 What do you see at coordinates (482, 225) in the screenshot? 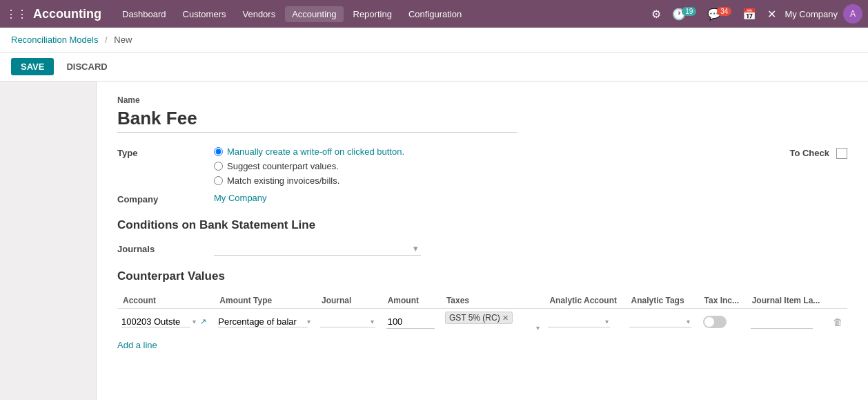
I see `conditions-section-title: Conditions on Bank Statement Line` at bounding box center [482, 225].